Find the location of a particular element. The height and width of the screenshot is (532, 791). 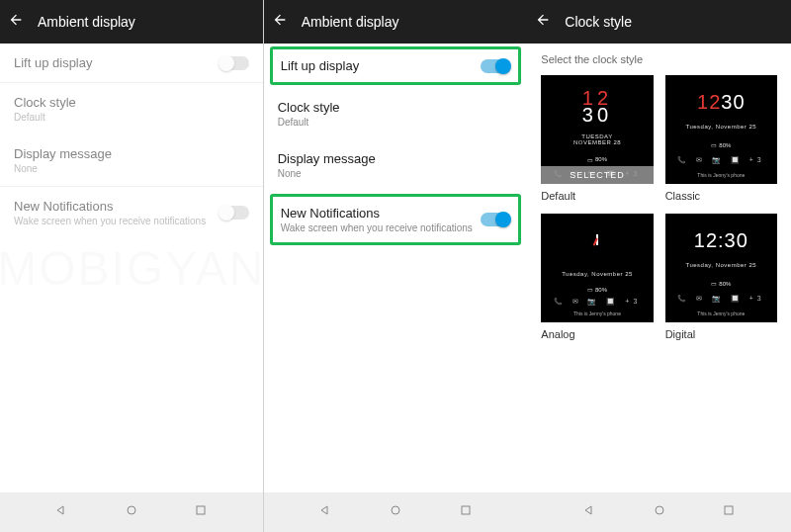

analog-clock-icon is located at coordinates (597, 245).